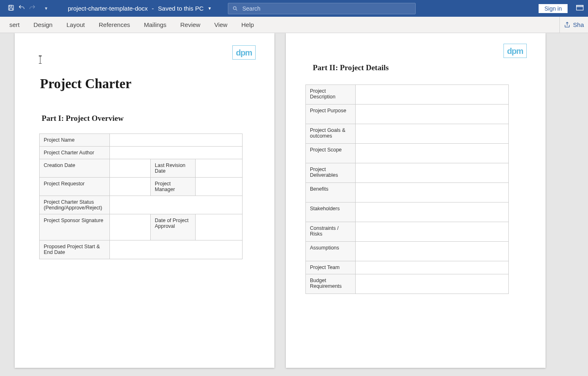 The image size is (588, 376). I want to click on tab-view: View, so click(221, 24).